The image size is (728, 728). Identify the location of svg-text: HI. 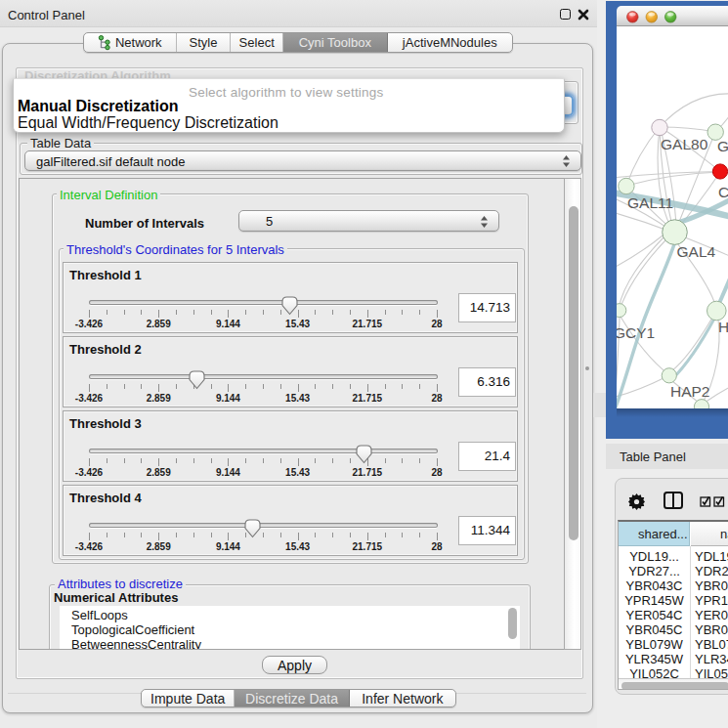
(723, 326).